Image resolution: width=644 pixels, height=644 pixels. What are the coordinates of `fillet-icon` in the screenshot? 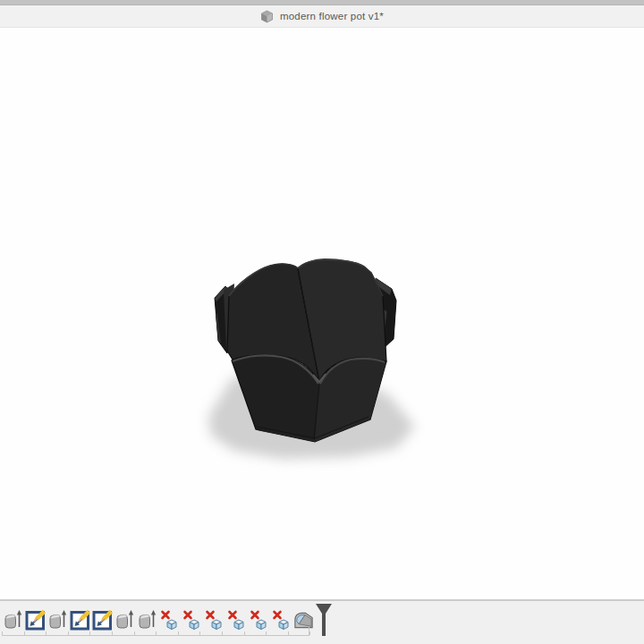 It's located at (304, 620).